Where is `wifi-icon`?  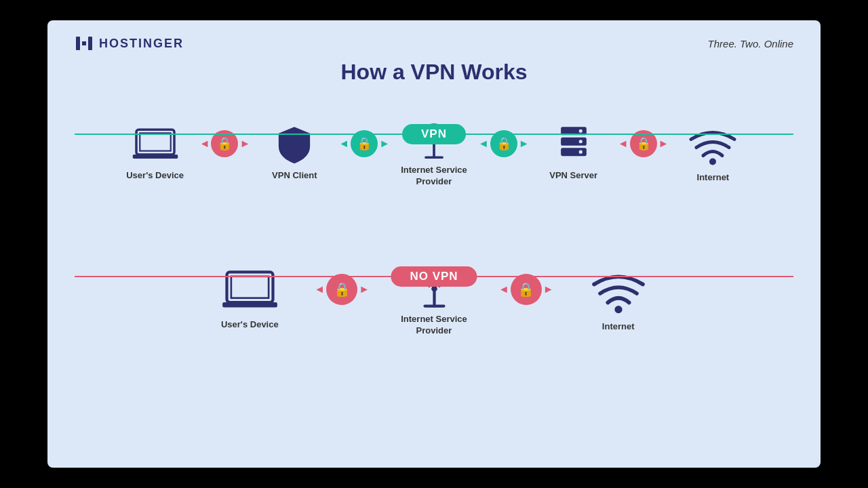
wifi-icon is located at coordinates (713, 145).